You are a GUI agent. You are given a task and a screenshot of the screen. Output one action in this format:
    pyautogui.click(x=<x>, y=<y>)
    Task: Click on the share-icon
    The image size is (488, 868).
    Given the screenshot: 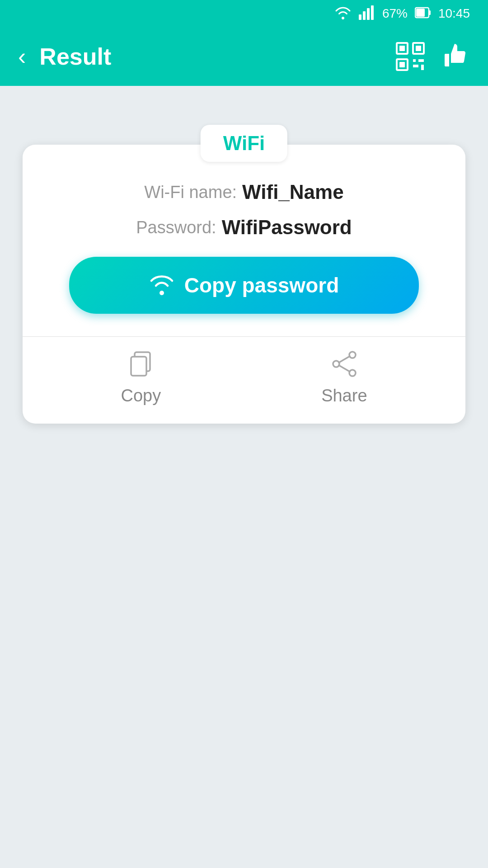 What is the action you would take?
    pyautogui.click(x=344, y=364)
    